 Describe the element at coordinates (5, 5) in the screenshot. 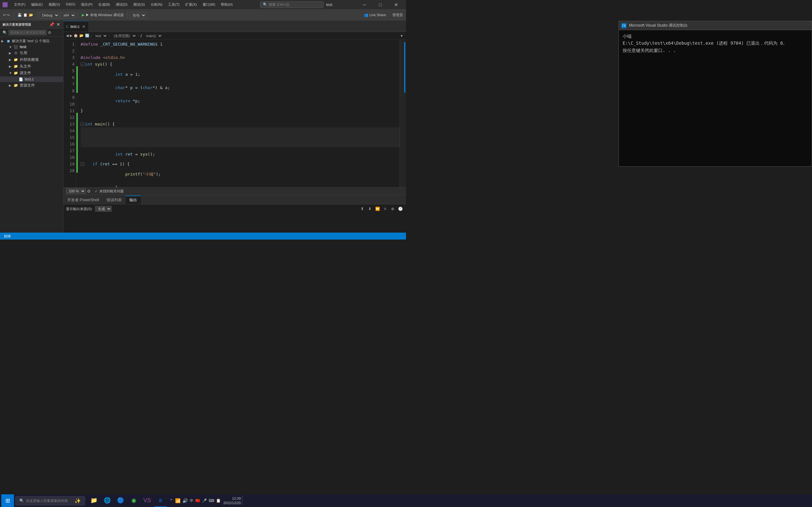

I see `vs-logo-icon` at that location.